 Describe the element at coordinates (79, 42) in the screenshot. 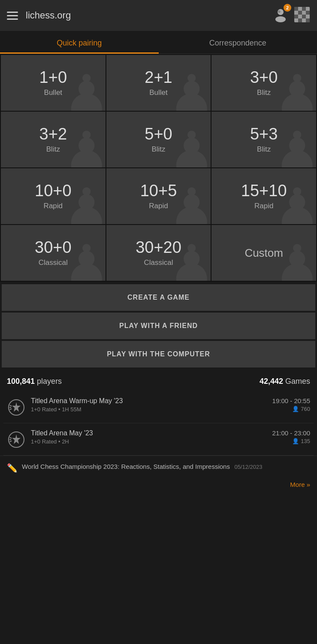

I see `tab-quick-pairing: Quick pairing` at that location.